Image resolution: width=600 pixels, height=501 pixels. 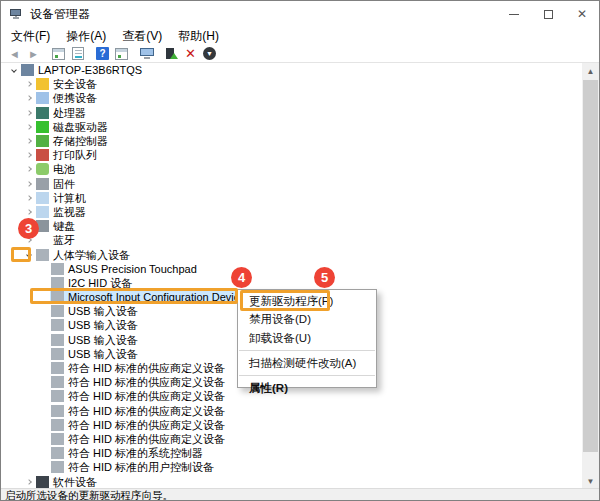 I want to click on tree-row: 处理器, so click(x=292, y=113).